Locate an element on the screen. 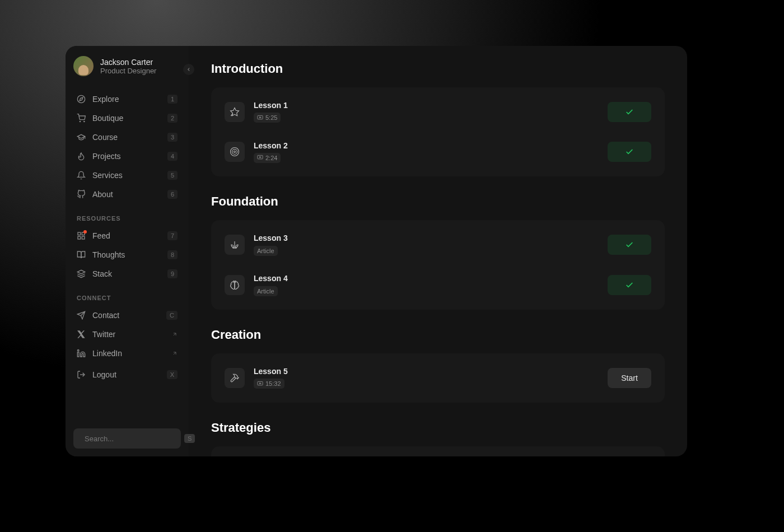 The image size is (784, 532). nav-key: 3 is located at coordinates (172, 137).